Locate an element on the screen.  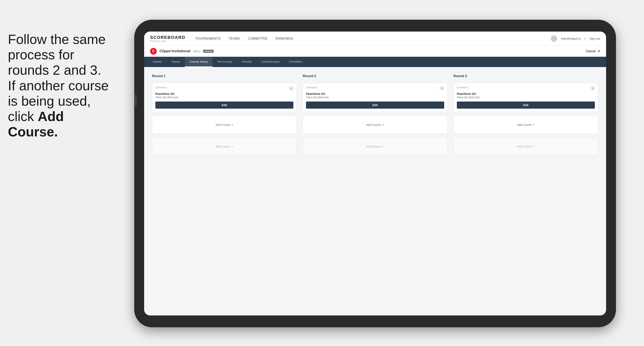
plus-icon-round2-slot2: + is located at coordinates (383, 147).